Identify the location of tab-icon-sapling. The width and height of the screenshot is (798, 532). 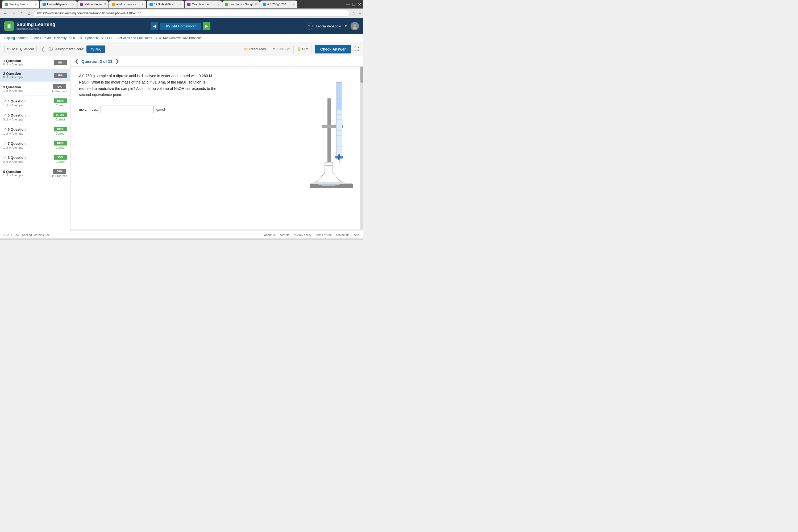
(6, 4).